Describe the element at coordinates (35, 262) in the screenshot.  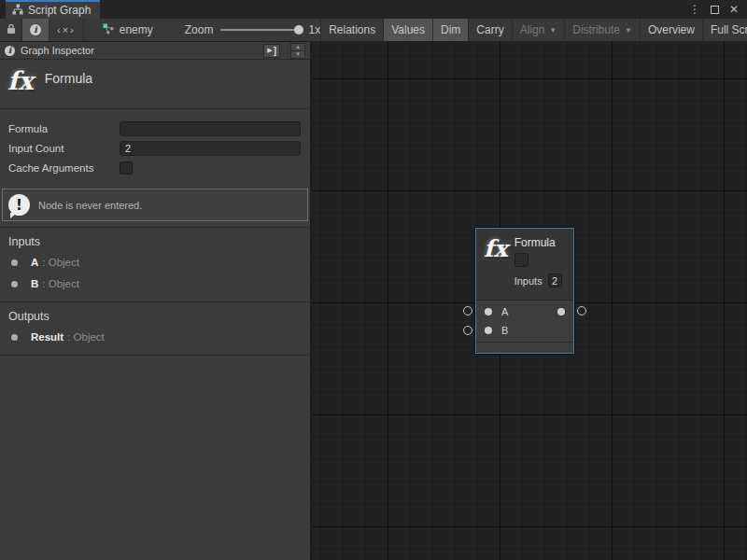
I see `port-name: A` at that location.